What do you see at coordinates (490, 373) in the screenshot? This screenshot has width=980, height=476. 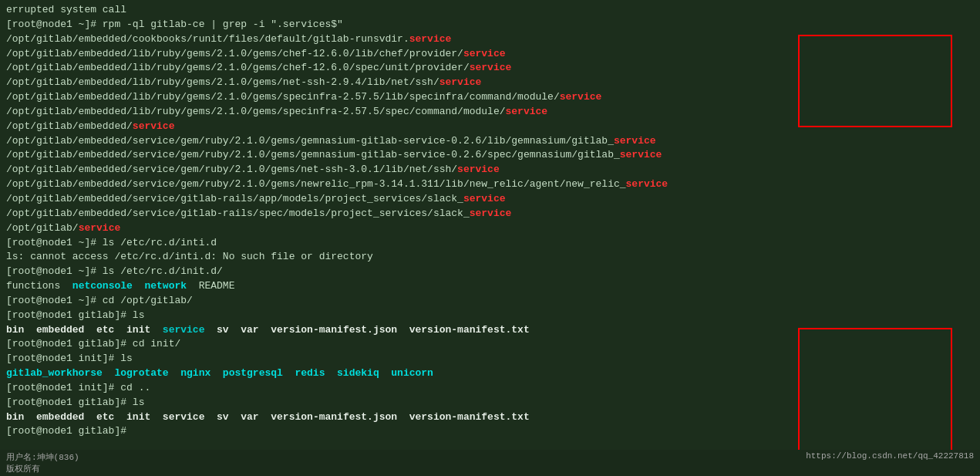 I see `terminal-line: gitlab_workhorse logrotate nginx postgre…` at bounding box center [490, 373].